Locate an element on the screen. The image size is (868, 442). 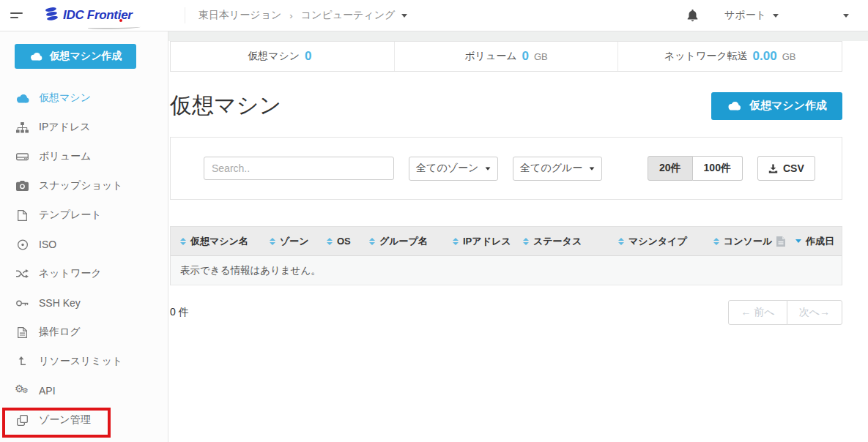
stat-value: 0 is located at coordinates (308, 56).